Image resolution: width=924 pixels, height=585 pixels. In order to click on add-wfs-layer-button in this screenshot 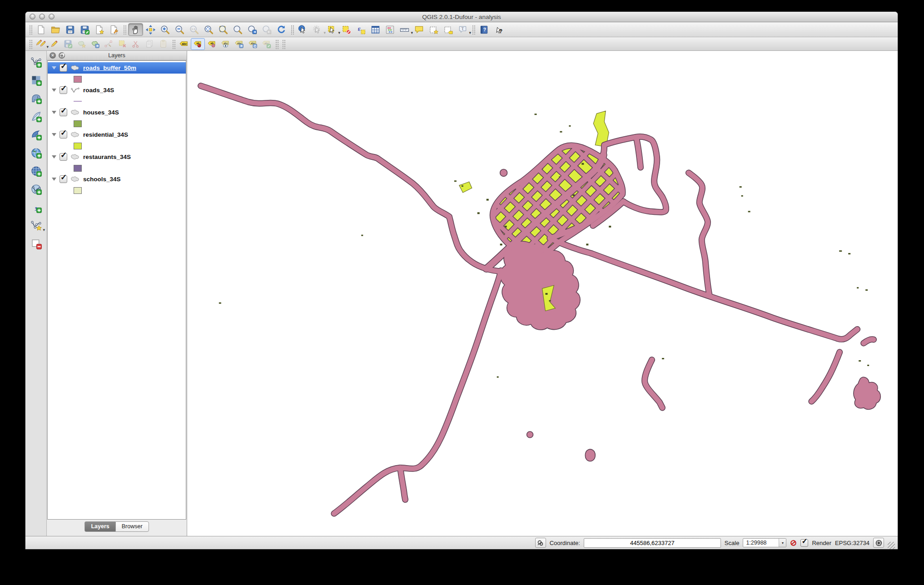, I will do `click(36, 189)`.